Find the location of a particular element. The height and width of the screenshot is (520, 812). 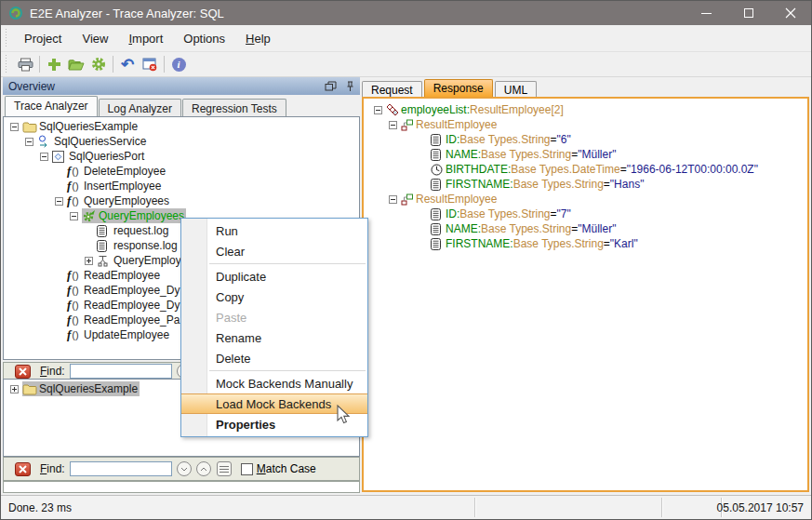

status-bar: Done. 23 ms 05.05.2017 10:57 is located at coordinates (406, 507).